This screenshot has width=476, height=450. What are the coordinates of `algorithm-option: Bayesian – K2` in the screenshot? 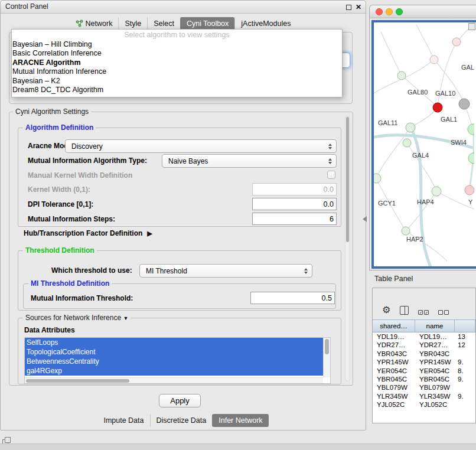 It's located at (177, 81).